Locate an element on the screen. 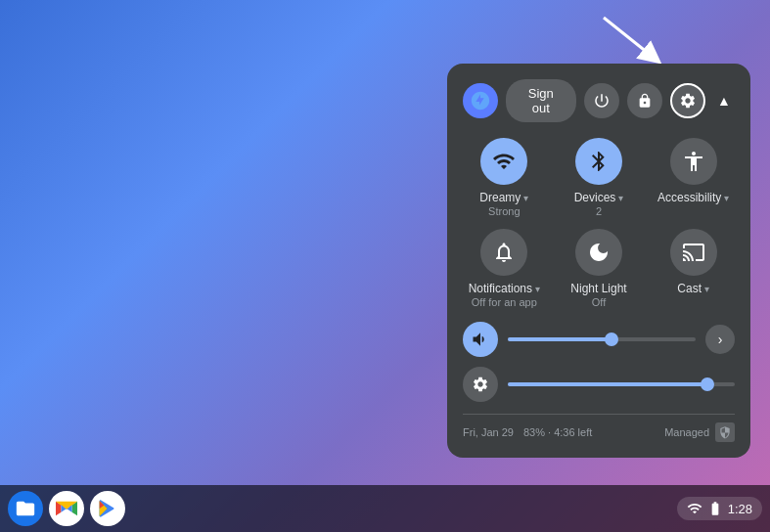 This screenshot has height=532, width=770. wifi-dropdown-arrow: ▾ is located at coordinates (526, 198).